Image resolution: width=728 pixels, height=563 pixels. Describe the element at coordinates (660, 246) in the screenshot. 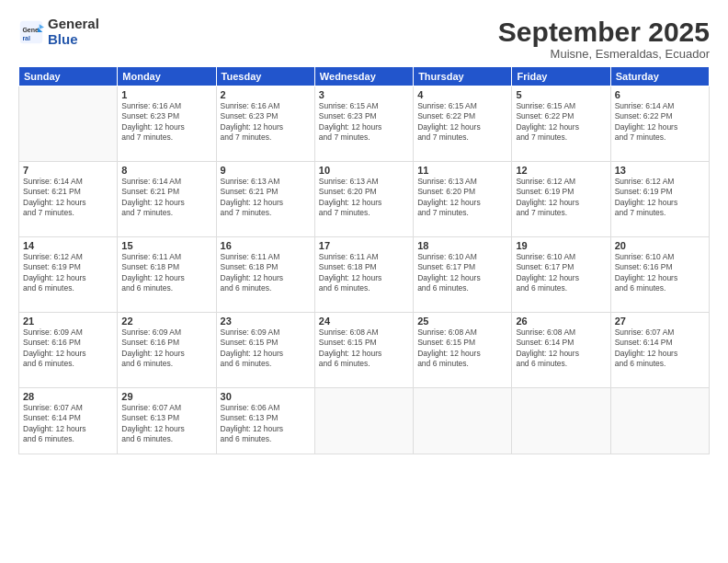

I see `day-number: 20` at that location.